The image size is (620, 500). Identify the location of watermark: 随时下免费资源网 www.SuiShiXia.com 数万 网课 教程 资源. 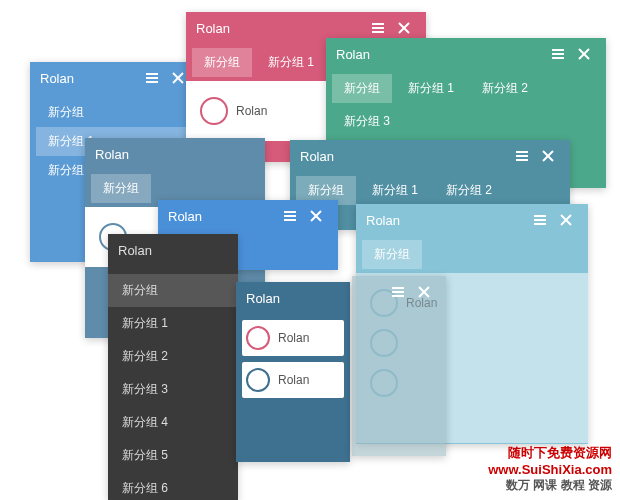
(550, 469).